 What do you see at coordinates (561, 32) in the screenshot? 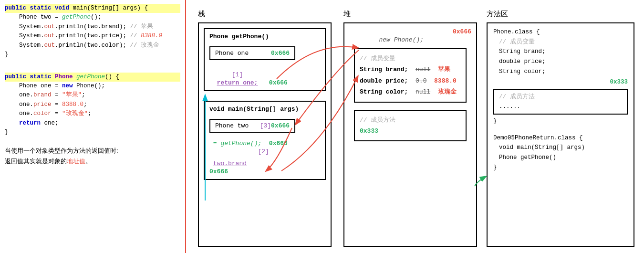
I see `phone-class-title: Phone.class {` at bounding box center [561, 32].